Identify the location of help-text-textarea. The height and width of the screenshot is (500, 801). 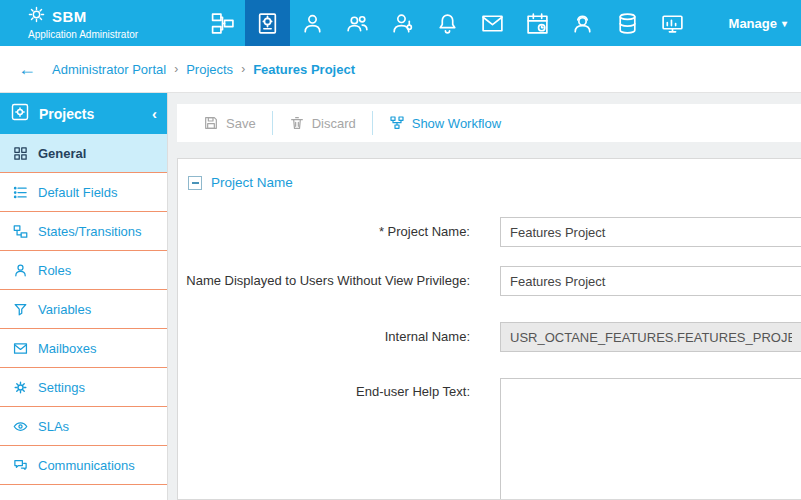
(650, 439).